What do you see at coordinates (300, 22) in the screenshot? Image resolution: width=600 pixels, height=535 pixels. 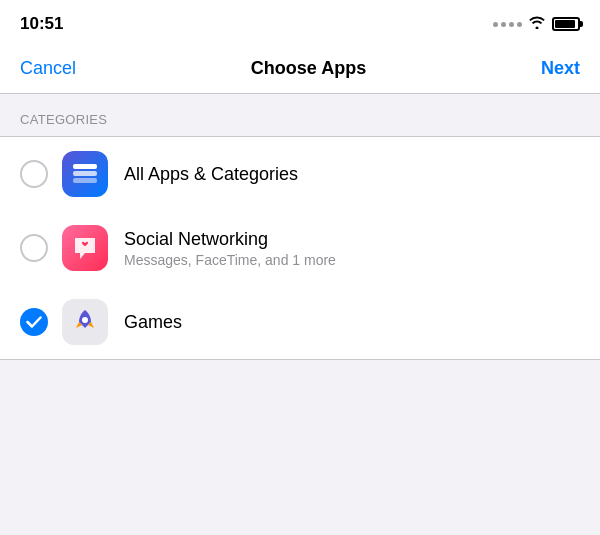 I see `status-bar: 10:51` at bounding box center [300, 22].